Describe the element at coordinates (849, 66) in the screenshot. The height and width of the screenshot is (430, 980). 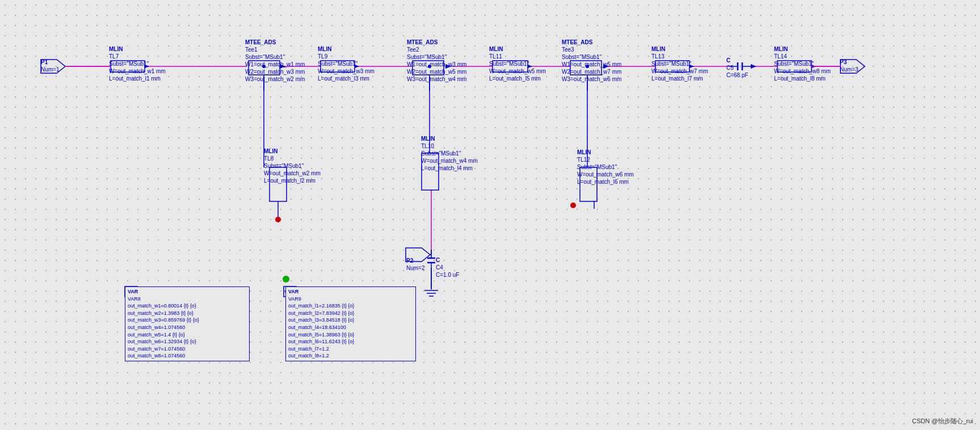
I see `p3-label: P3 Num=3` at that location.